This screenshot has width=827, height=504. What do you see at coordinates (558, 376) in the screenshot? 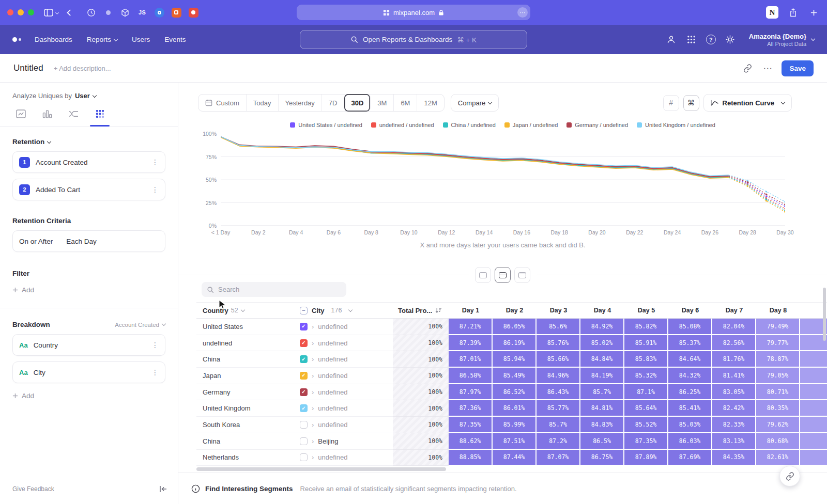
I see `retention-value-cell: 84.96%` at bounding box center [558, 376].